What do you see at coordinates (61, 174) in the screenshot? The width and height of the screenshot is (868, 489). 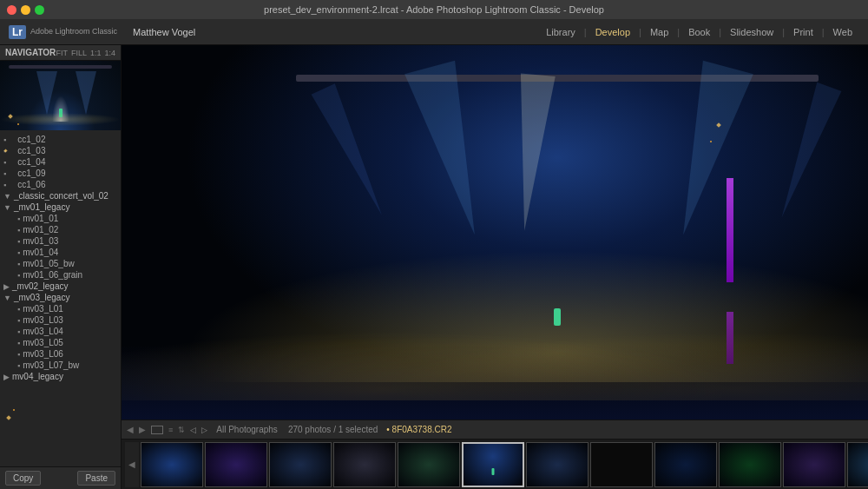 I see `tree-item: ▪cc1_09` at bounding box center [61, 174].